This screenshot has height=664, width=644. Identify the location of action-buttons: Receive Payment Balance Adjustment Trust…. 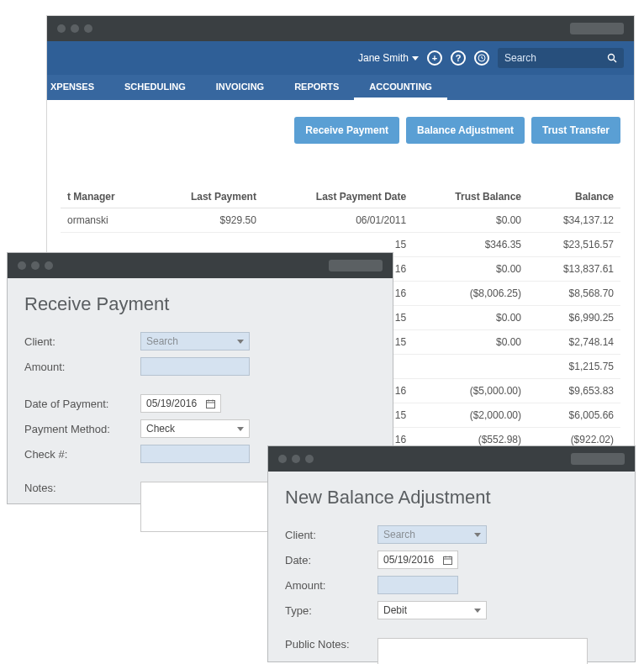
(340, 130).